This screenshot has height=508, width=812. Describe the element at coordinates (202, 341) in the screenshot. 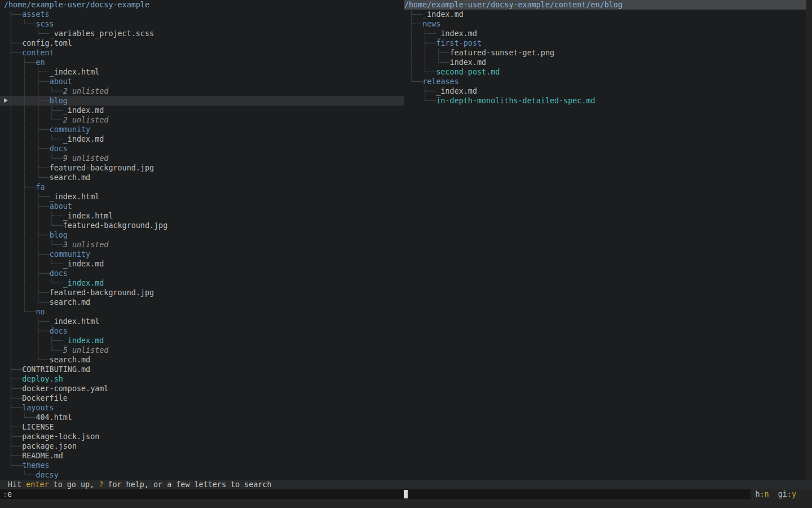

I see `tree-row-file--index-md: │ │ ├──_index.md` at that location.